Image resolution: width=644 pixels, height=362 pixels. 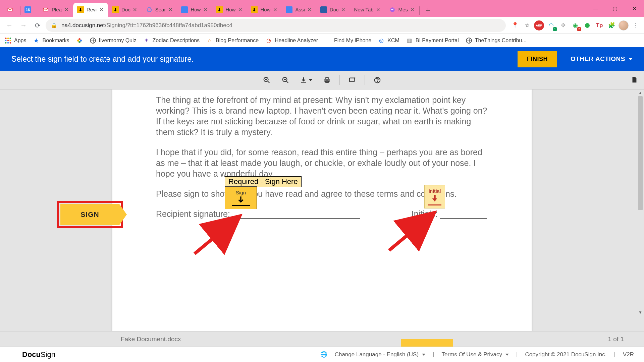 I want to click on tab-how1: How ✕, so click(x=195, y=10).